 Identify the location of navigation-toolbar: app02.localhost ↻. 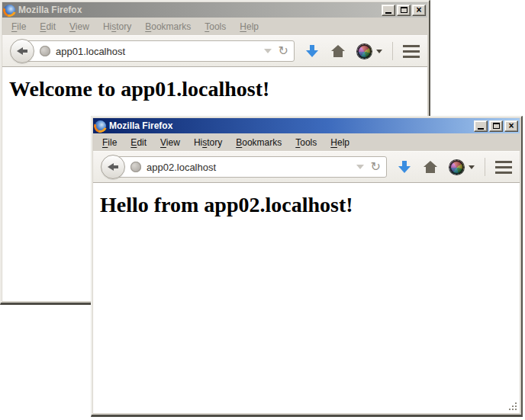
(307, 167).